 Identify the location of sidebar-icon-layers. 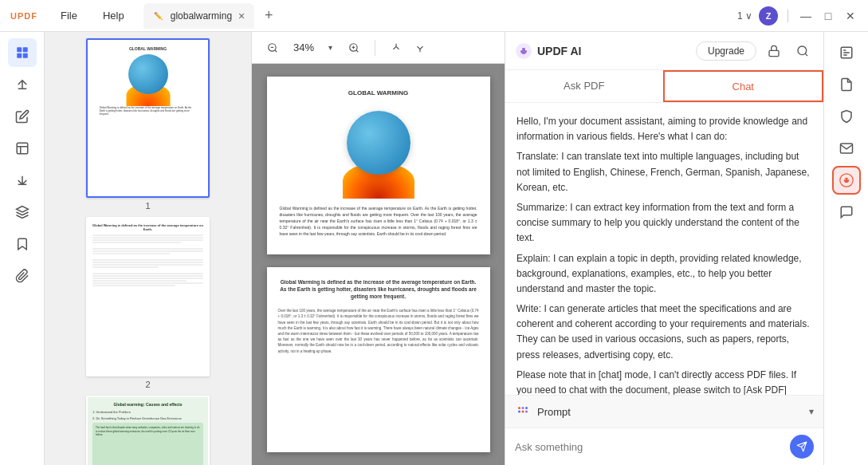
(22, 212).